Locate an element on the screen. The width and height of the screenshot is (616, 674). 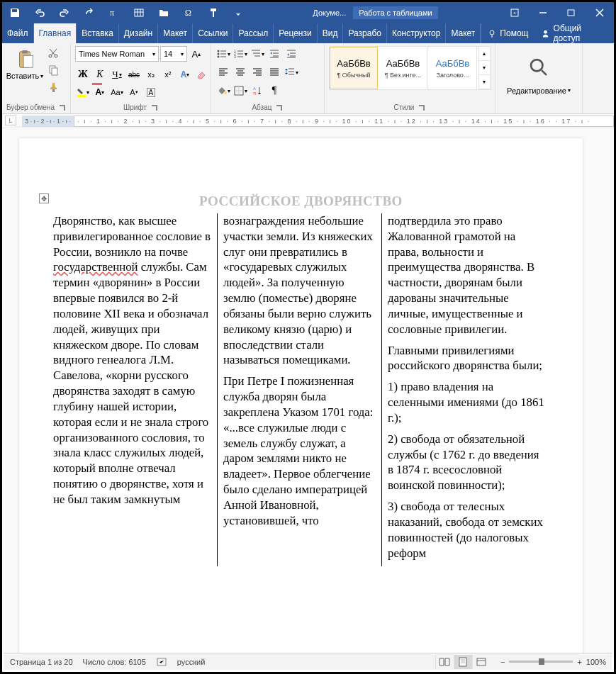
close-button is located at coordinates (600, 13).